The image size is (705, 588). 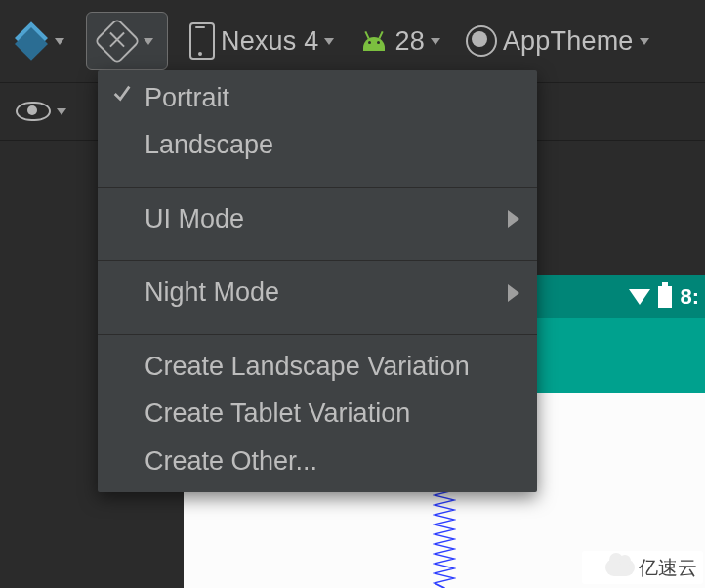 What do you see at coordinates (121, 88) in the screenshot?
I see `check-icon` at bounding box center [121, 88].